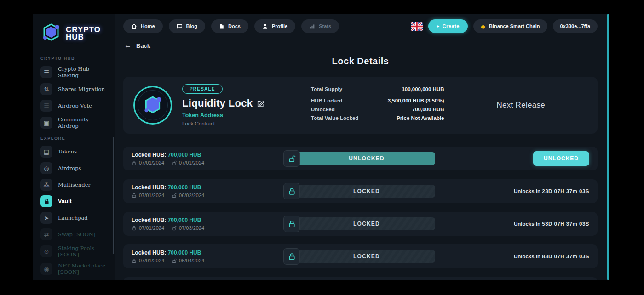 The height and width of the screenshot is (295, 644). I want to click on back-button: ← Back, so click(140, 45).